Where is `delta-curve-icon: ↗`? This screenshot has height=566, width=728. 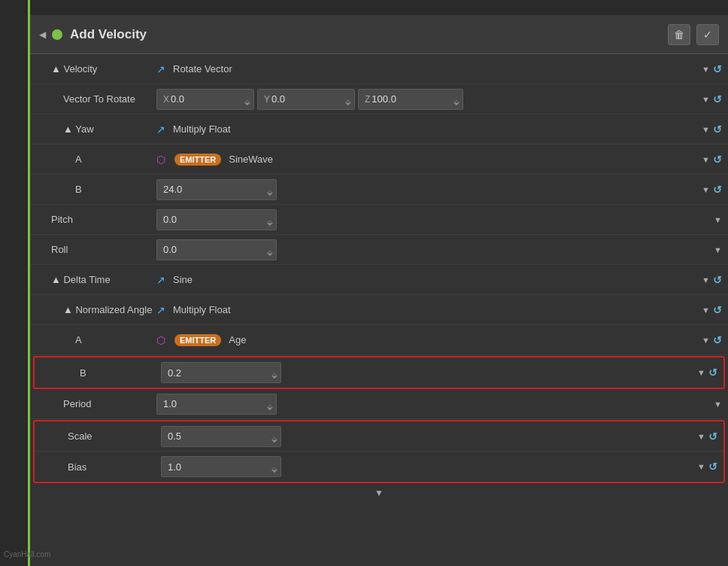
delta-curve-icon: ↗ is located at coordinates (161, 280).